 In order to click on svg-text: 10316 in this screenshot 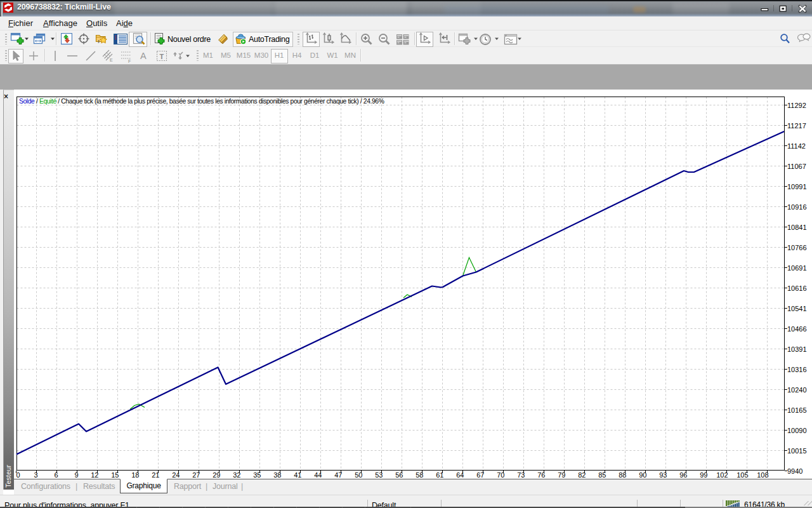, I will do `click(797, 370)`.